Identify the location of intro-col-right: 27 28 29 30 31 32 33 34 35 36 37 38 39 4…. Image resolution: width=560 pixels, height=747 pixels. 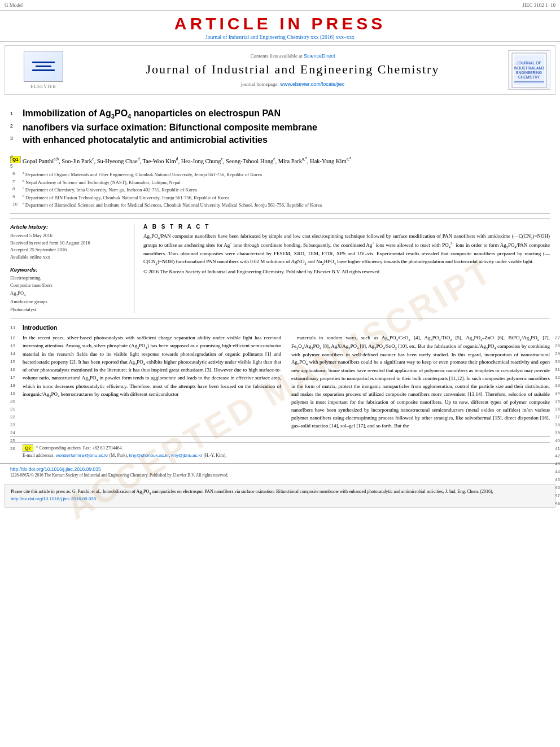
(419, 383).